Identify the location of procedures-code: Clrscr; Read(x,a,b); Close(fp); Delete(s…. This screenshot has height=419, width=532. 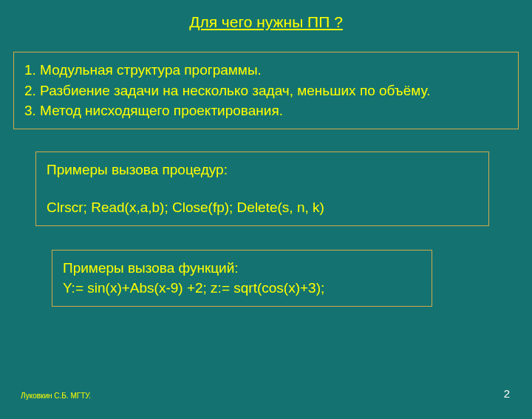
(262, 208).